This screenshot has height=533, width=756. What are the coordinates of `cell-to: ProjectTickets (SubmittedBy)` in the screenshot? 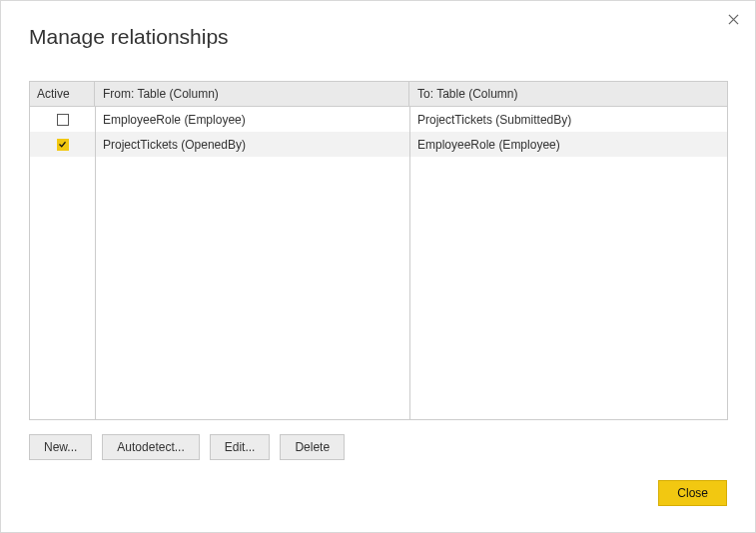 It's located at (568, 120).